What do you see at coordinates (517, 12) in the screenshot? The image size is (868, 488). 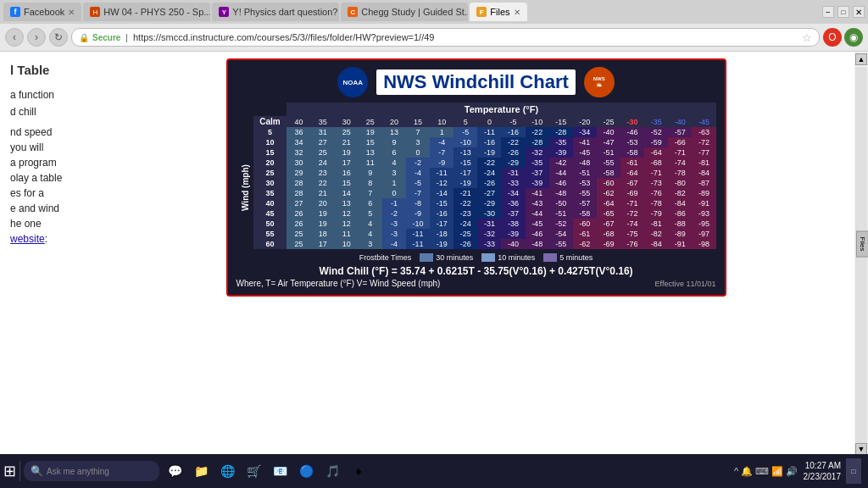 I see `tab-files-close: ✕` at bounding box center [517, 12].